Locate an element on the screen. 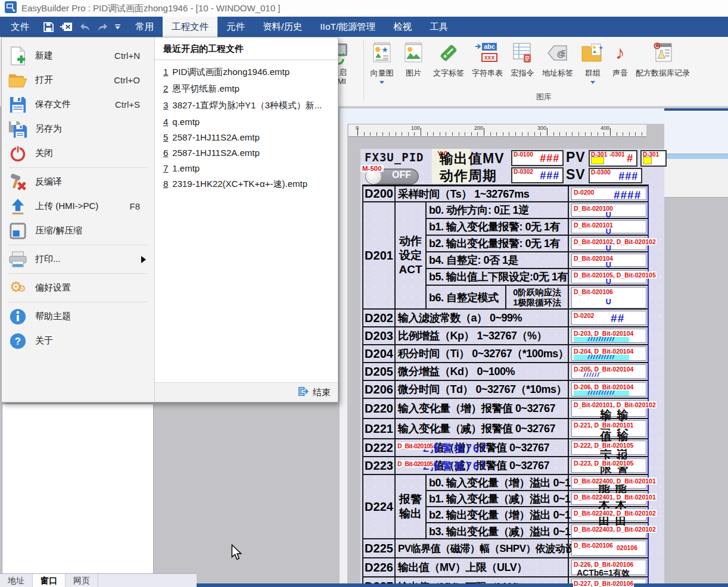 The width and height of the screenshot is (728, 587). tab-project-file: 工程文件 is located at coordinates (190, 27).